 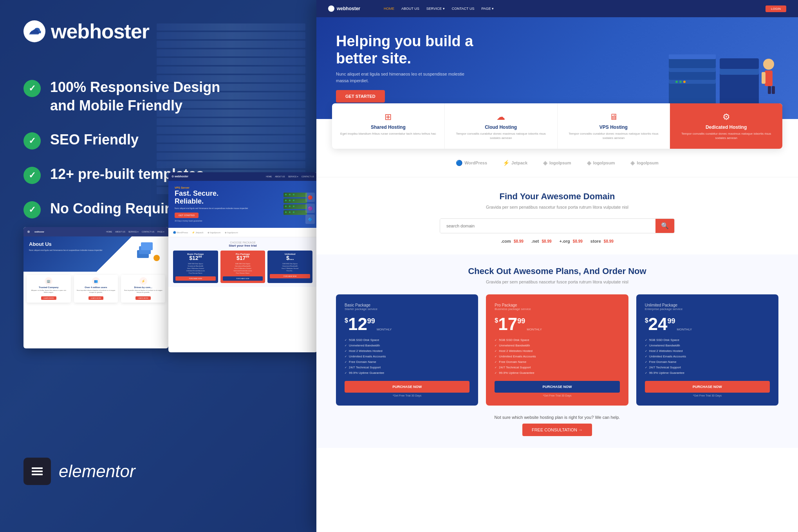 I want to click on pricing-subtitle: Gravida per sem penatibus nascetur fusce…, so click(x=557, y=282).